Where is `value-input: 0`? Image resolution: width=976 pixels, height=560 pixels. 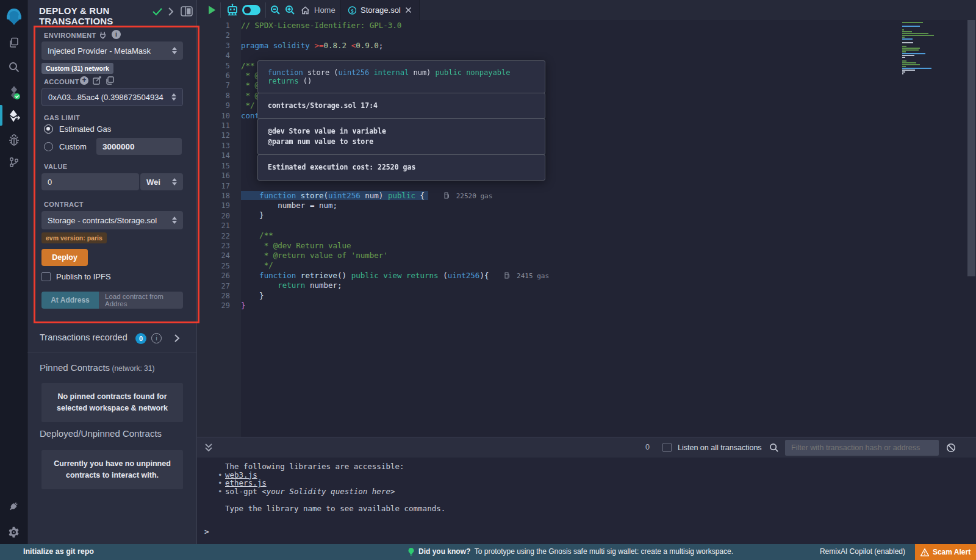
value-input: 0 is located at coordinates (90, 182).